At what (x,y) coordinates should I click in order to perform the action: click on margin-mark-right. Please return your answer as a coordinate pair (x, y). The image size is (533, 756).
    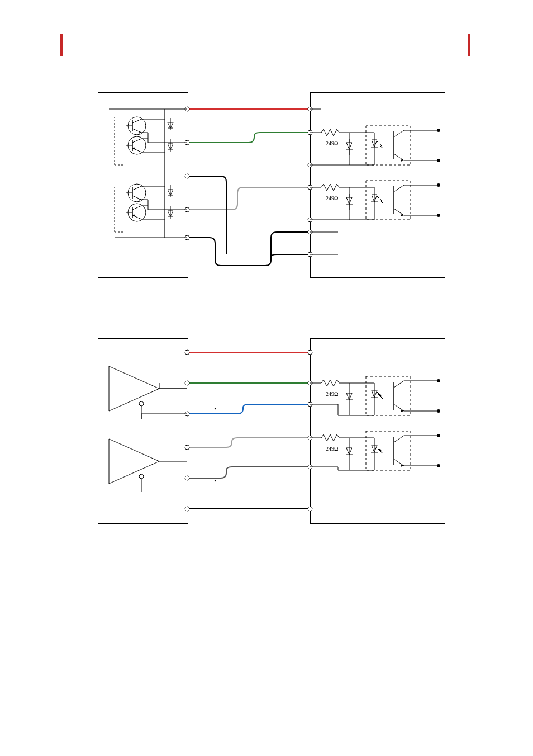
    Looking at the image, I should click on (469, 45).